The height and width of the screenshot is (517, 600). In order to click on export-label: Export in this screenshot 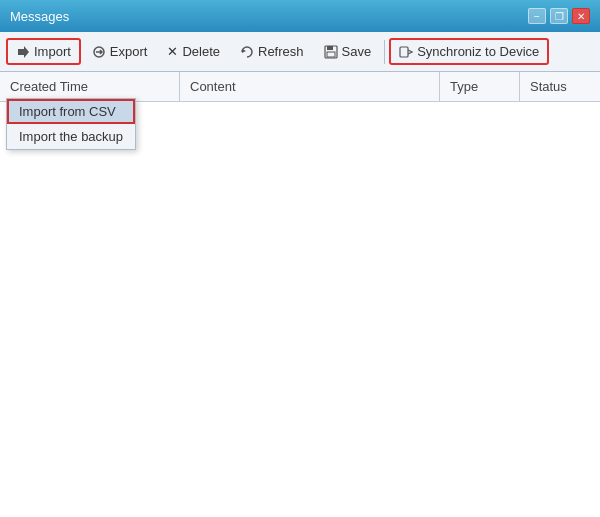, I will do `click(129, 52)`.